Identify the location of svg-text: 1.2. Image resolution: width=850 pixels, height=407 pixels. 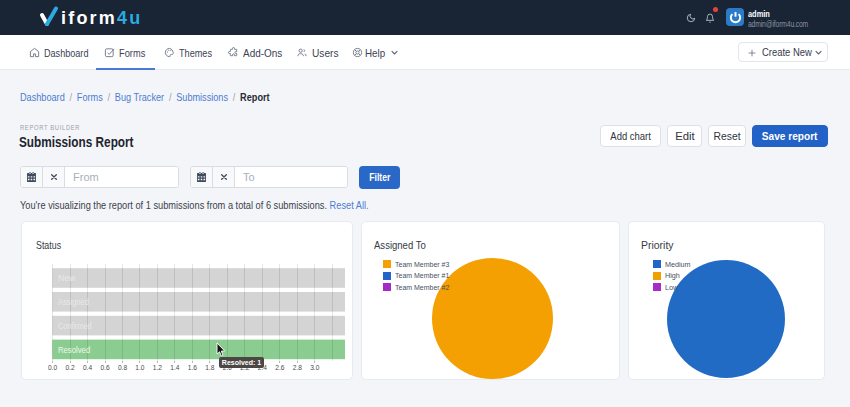
(158, 368).